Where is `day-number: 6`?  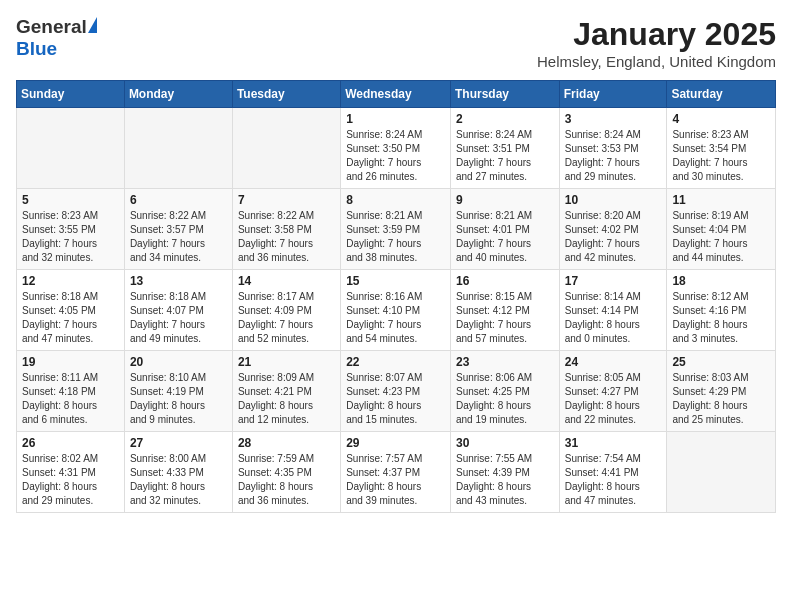 day-number: 6 is located at coordinates (178, 200).